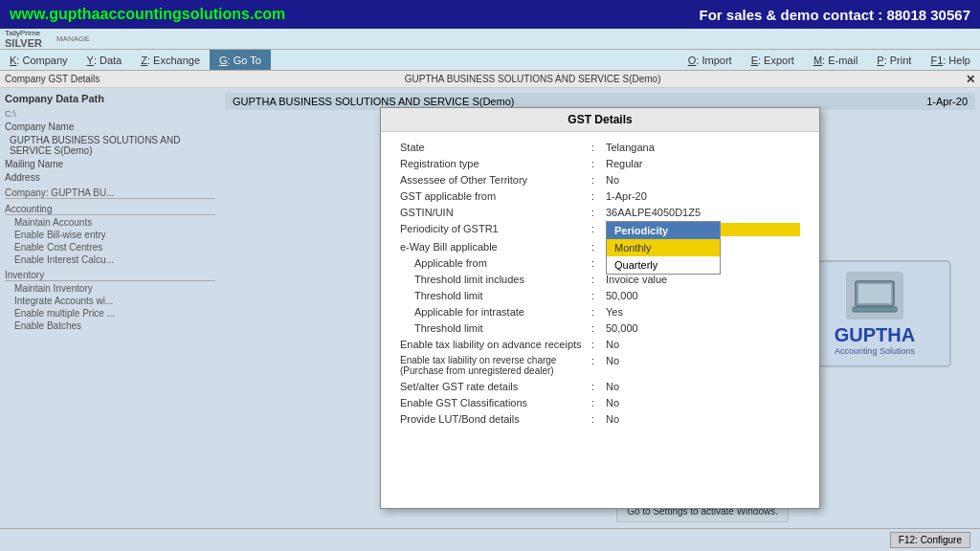 The height and width of the screenshot is (551, 980). I want to click on threshold2-label: Threshold limit, so click(496, 328).